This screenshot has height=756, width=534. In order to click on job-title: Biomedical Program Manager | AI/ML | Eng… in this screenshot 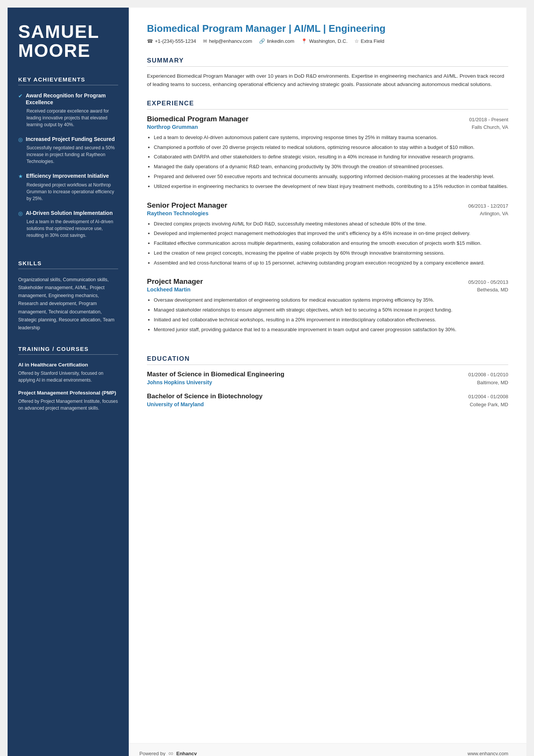, I will do `click(328, 29)`.